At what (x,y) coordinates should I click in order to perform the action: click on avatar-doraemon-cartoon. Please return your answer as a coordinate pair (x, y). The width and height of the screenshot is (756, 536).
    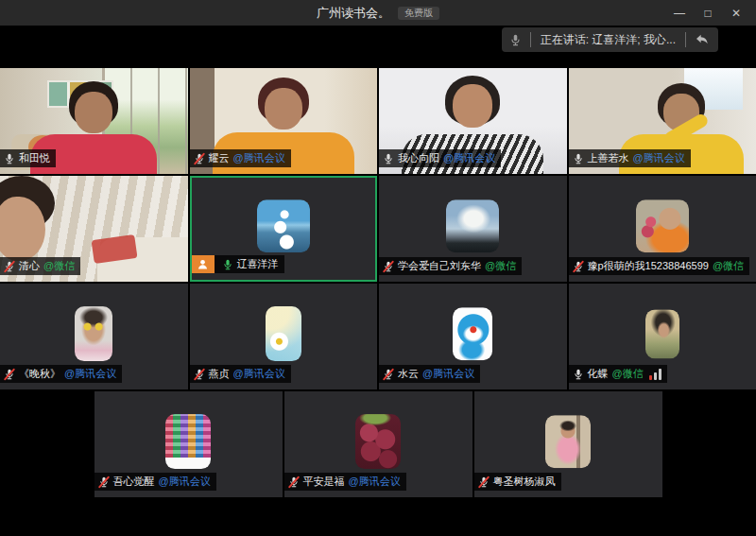
    Looking at the image, I should click on (472, 334).